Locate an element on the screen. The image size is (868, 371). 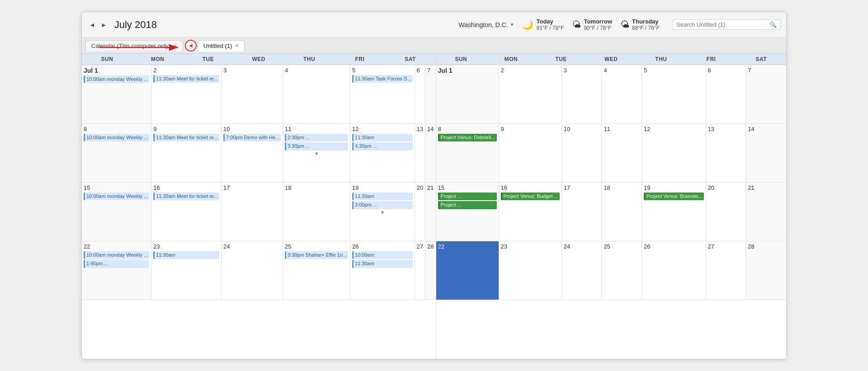
search-input is located at coordinates (723, 24).